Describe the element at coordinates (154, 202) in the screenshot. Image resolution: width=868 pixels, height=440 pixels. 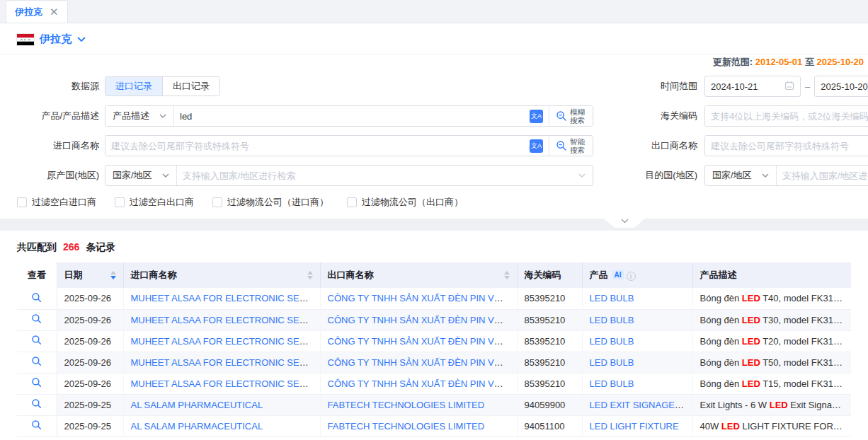
I see `filter-checkbox: 过滤空白出口商` at that location.